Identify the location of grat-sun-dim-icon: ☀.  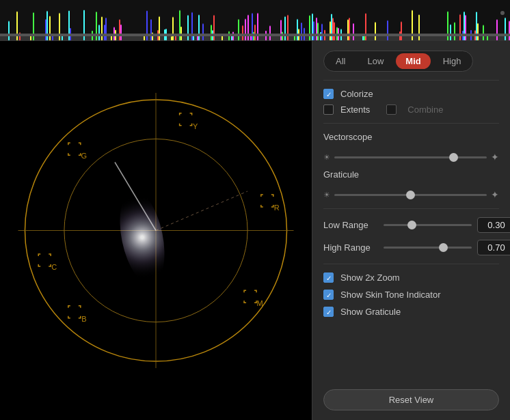
(327, 195).